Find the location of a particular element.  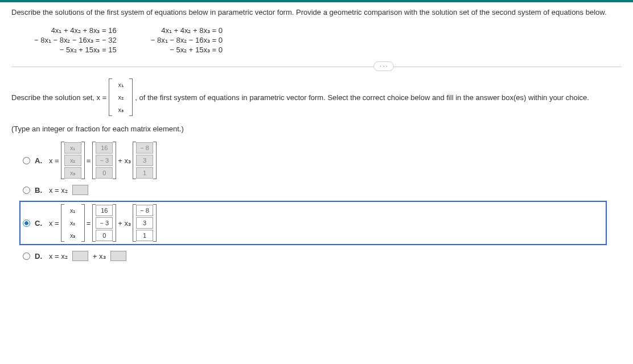

radio-a is located at coordinates (26, 160).